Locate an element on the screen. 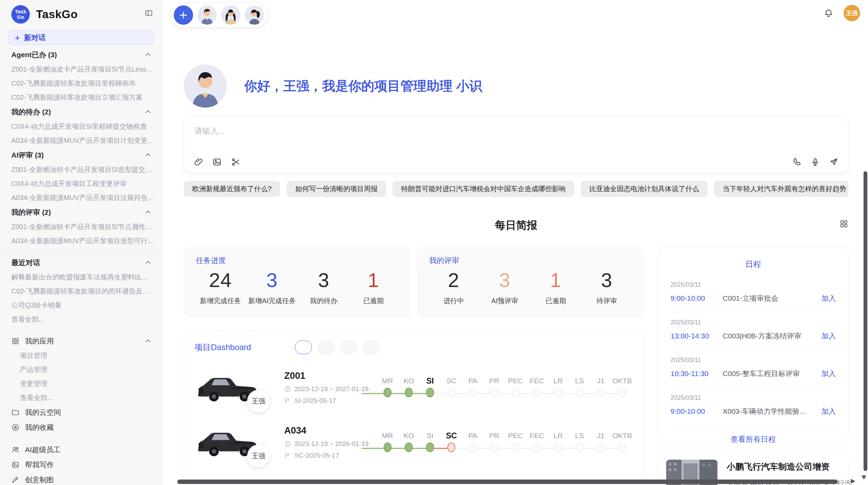  scroll-right-arrow is located at coordinates (853, 481).